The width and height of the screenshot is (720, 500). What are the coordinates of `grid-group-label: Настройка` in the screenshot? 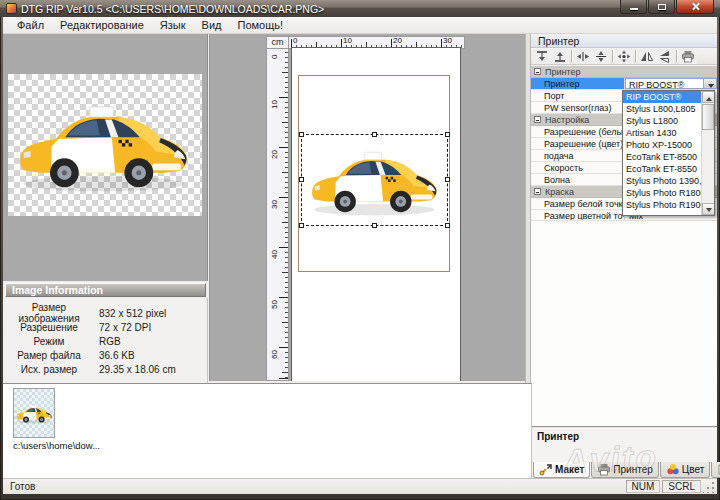 It's located at (567, 120).